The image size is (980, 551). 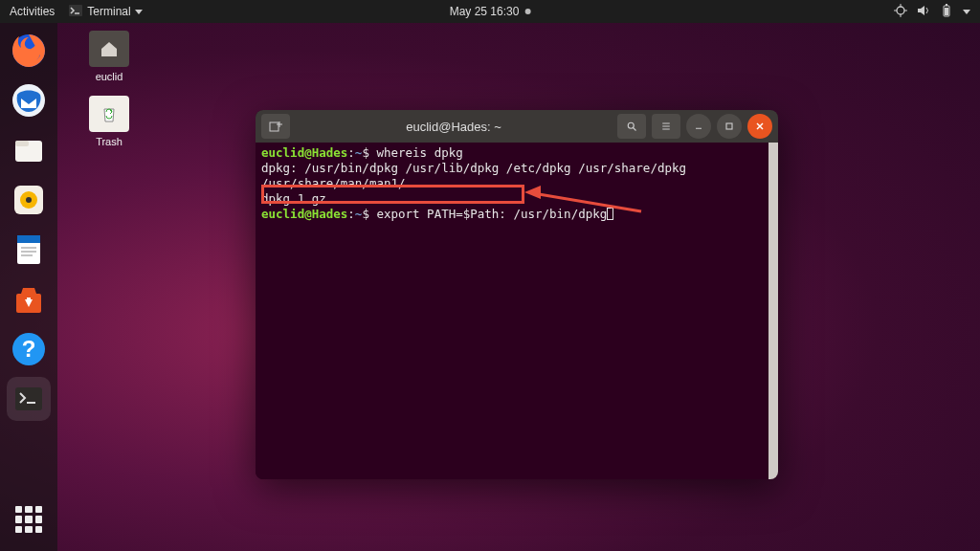 What do you see at coordinates (29, 519) in the screenshot?
I see `show-applications-button` at bounding box center [29, 519].